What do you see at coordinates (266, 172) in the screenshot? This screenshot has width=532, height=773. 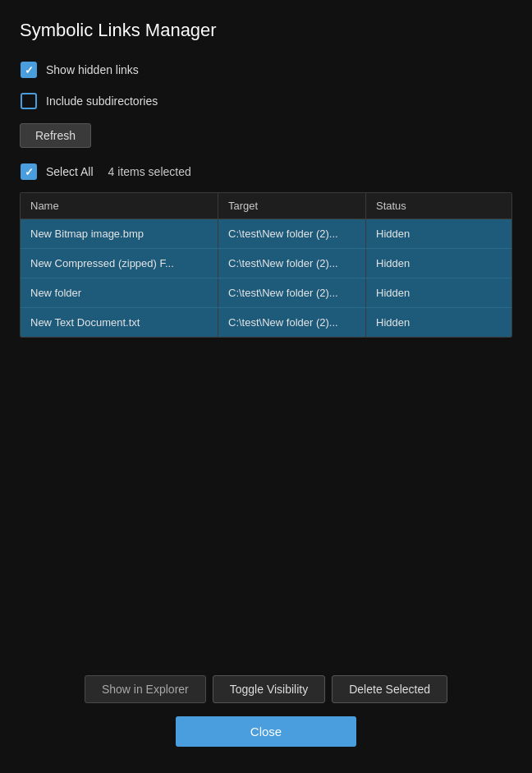 I see `select-all-row: ✓ Select All 4 items selected` at bounding box center [266, 172].